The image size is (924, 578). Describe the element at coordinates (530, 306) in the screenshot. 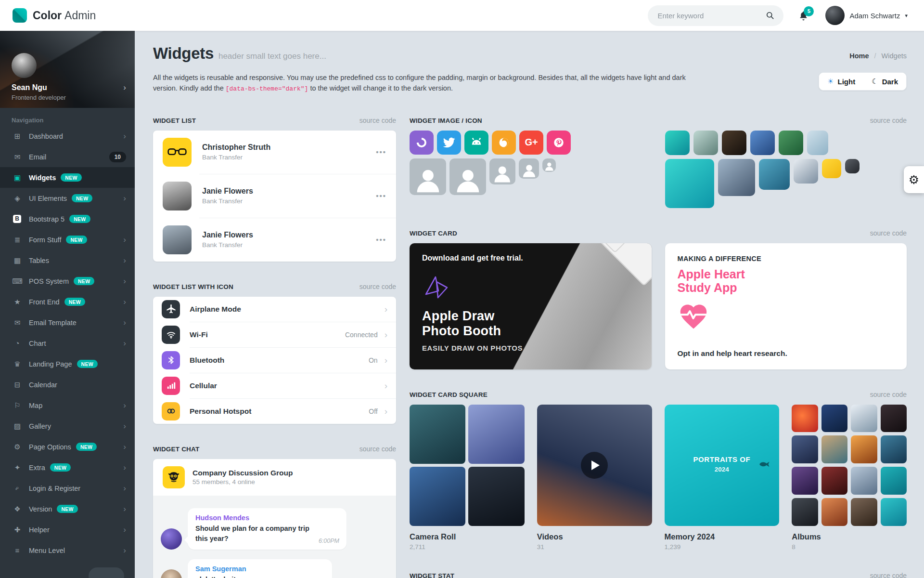

I see `apple-draw-card: Download and get free trial. Apple Draw …` at that location.